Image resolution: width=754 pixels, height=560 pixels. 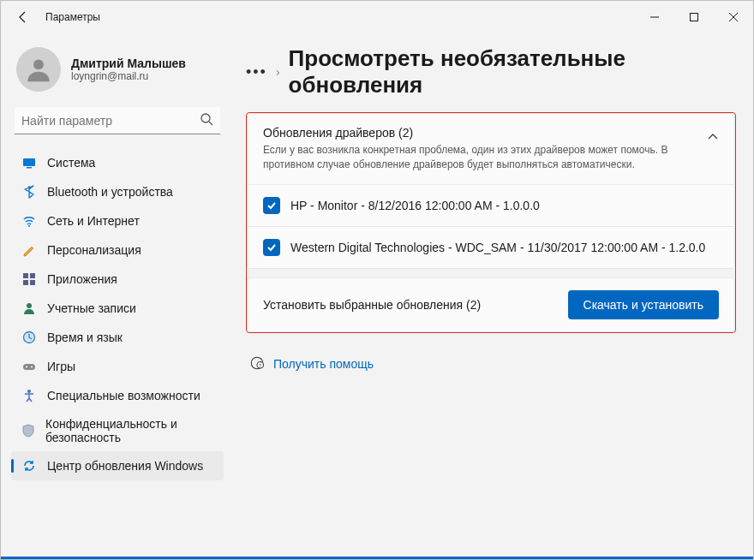 What do you see at coordinates (655, 17) in the screenshot?
I see `minimize-button` at bounding box center [655, 17].